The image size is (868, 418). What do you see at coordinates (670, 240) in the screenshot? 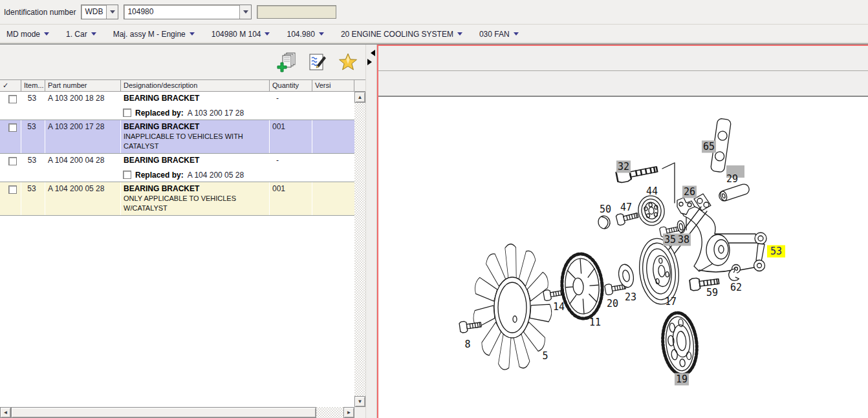
I see `part-label-35: 35` at bounding box center [670, 240].